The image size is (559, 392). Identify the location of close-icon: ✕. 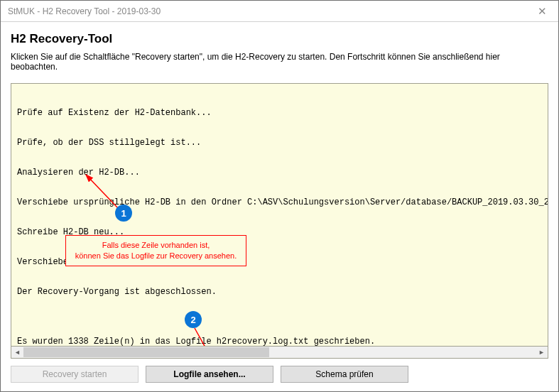
(543, 11).